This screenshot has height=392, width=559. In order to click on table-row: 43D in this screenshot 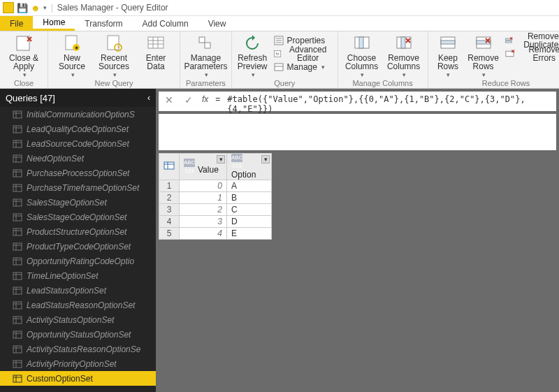, I will do `click(215, 222)`.